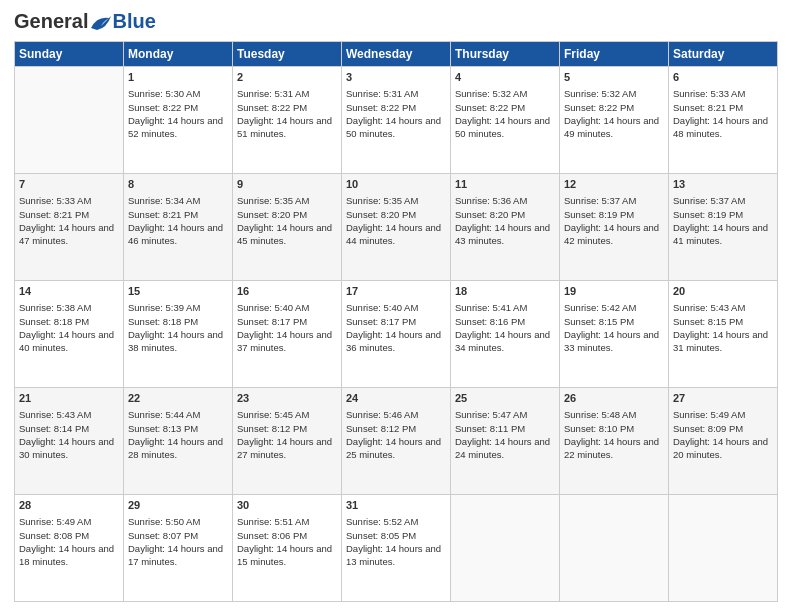 This screenshot has height=612, width=792. I want to click on calendar-cell: 10Sunrise: 5:35 AMSunset: 8:20 PMDayligh…, so click(396, 228).